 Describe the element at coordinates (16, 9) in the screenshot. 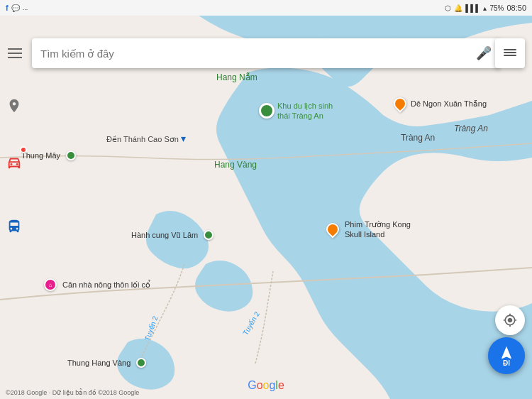

I see `messenger-icon: 💬` at that location.